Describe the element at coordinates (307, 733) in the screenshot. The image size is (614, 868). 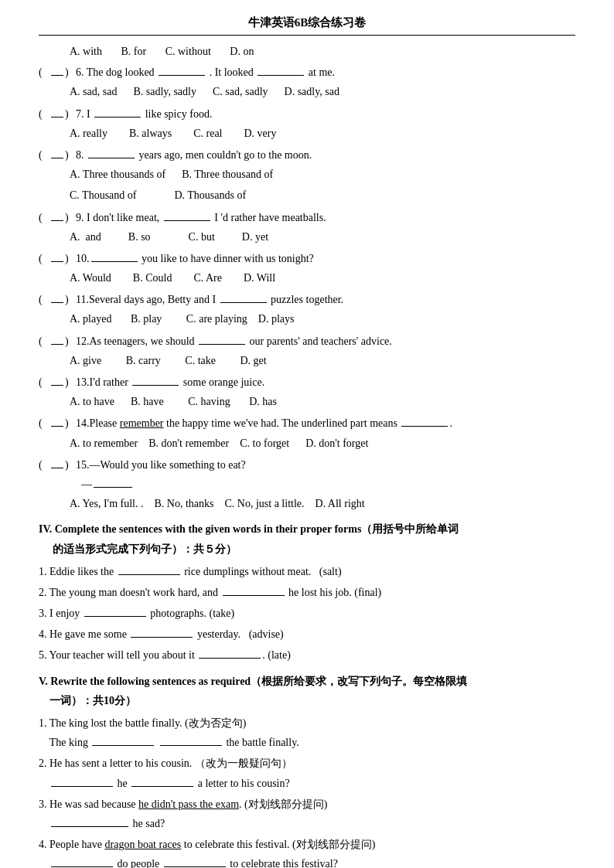
I see `rewrite-1: 1. The king lost the battle finally. (改为…` at that location.